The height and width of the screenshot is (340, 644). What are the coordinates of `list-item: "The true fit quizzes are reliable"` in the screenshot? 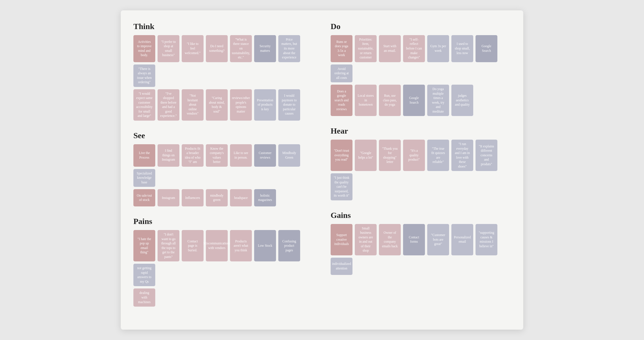 It's located at (438, 155).